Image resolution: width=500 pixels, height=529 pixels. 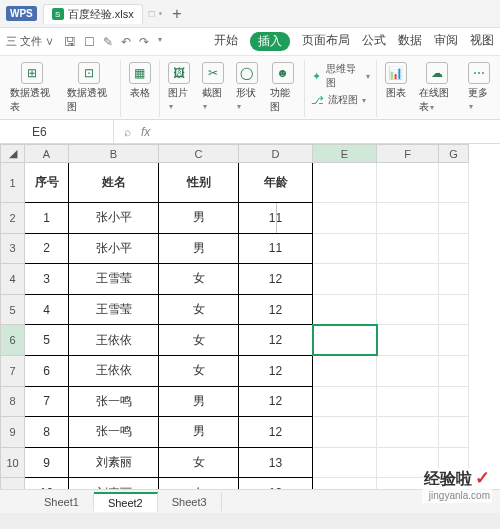 I want to click on cell-E8, so click(x=345, y=402).